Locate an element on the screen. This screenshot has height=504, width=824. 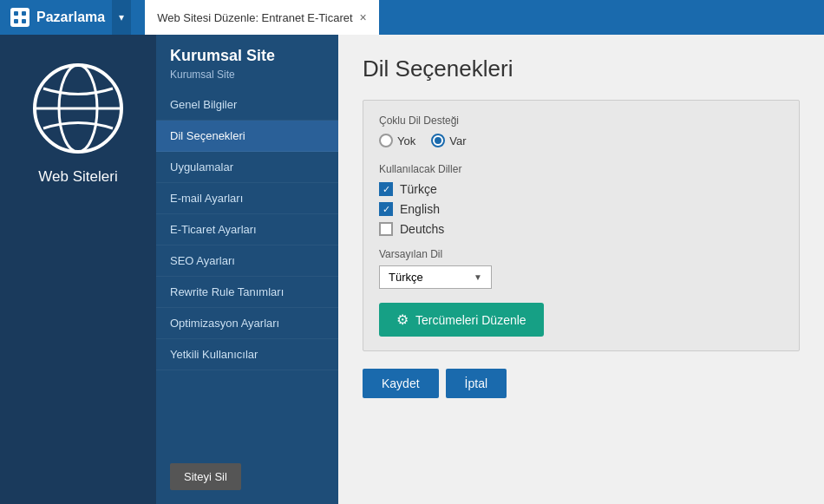
select-arrow-icon: ▼ is located at coordinates (478, 278).